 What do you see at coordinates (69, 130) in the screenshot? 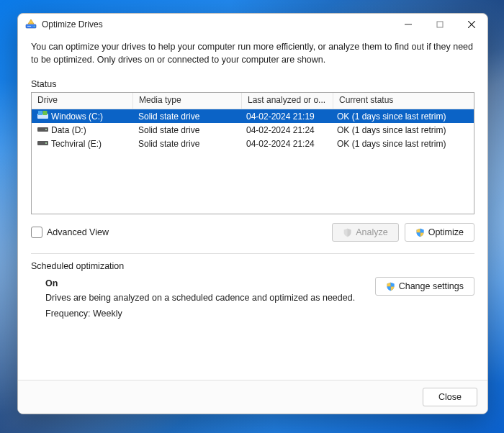
I see `drive-name: Data (D:)` at bounding box center [69, 130].